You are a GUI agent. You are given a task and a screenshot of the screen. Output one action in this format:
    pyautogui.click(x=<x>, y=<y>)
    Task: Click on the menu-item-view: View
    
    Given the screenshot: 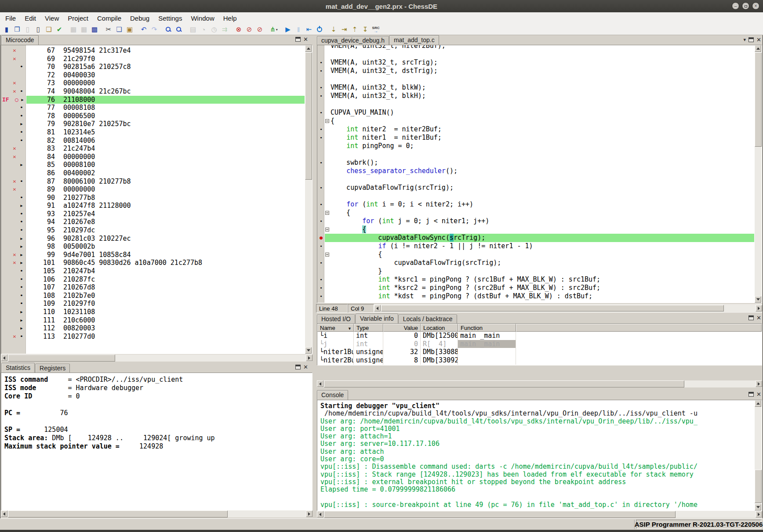 What is the action you would take?
    pyautogui.click(x=52, y=18)
    